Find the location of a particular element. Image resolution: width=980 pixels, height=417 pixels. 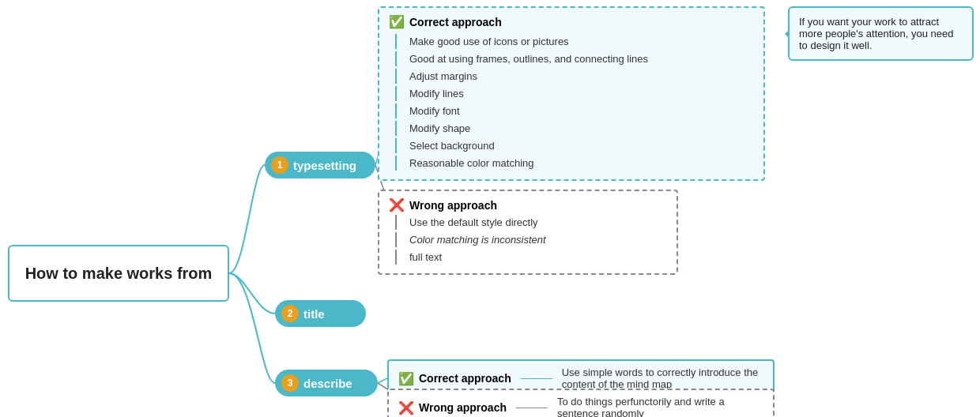

wrong-describe-box: ❌ Wrong approach To do things perfunctor… is located at coordinates (581, 403).